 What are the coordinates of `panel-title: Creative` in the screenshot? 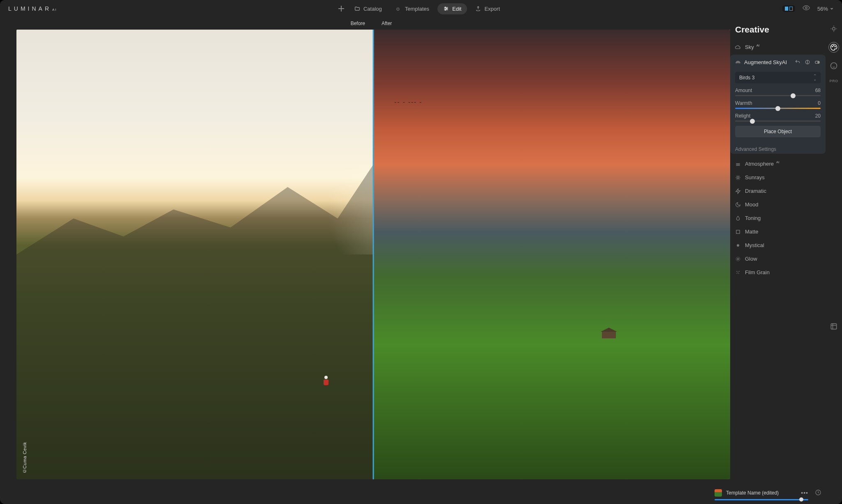 It's located at (778, 29).